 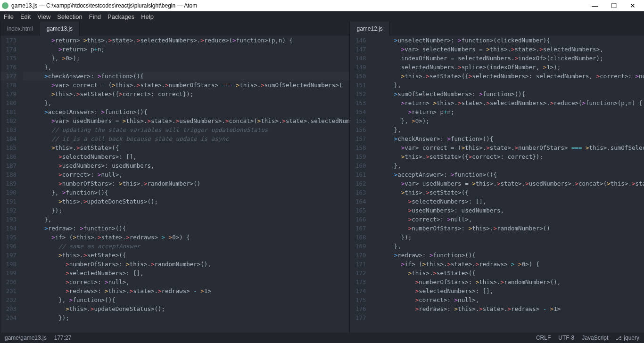 I want to click on status-javascript: JavaScript, so click(x=595, y=338).